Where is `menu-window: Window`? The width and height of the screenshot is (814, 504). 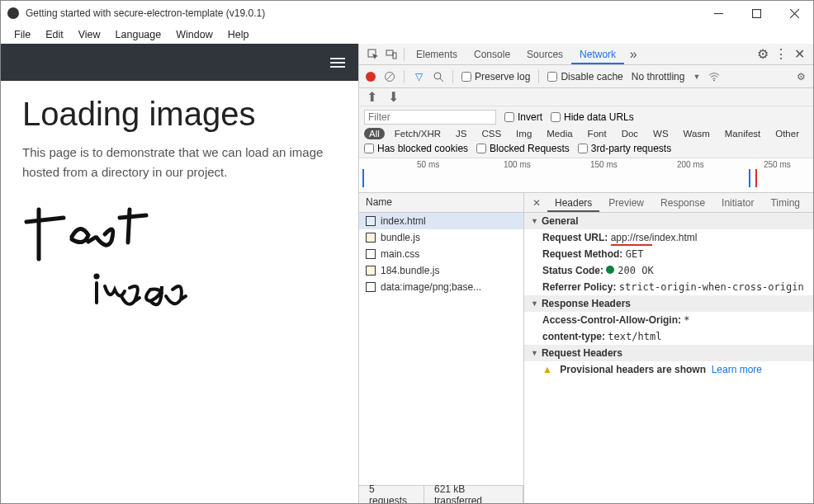
menu-window: Window is located at coordinates (194, 35).